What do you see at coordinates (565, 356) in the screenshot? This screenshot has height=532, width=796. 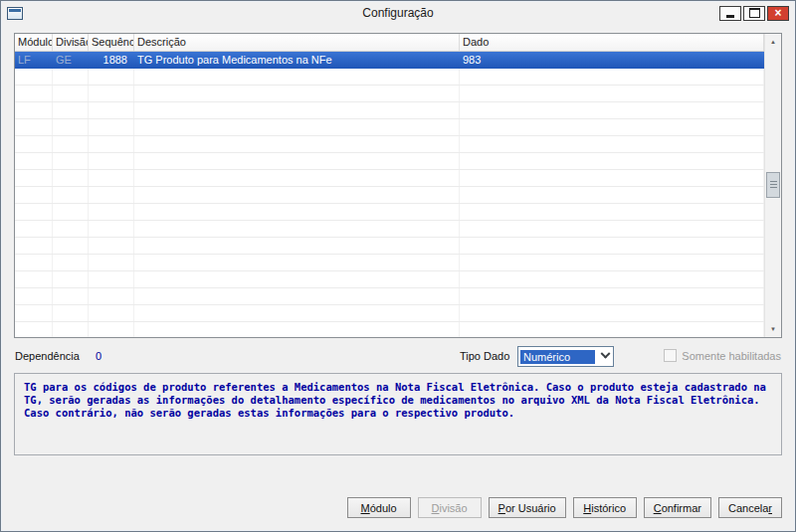 I see `tipo-dado-select: Numérico` at bounding box center [565, 356].